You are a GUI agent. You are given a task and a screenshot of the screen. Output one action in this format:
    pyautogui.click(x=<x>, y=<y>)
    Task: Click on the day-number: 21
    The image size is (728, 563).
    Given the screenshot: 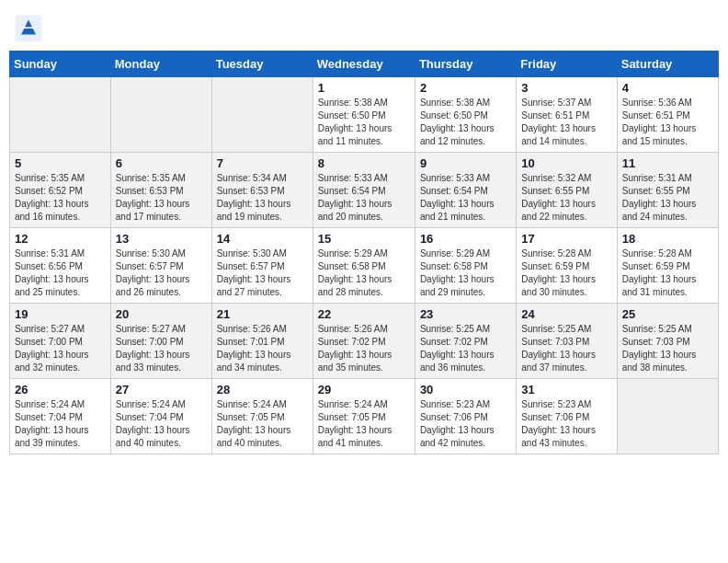 What is the action you would take?
    pyautogui.click(x=263, y=315)
    